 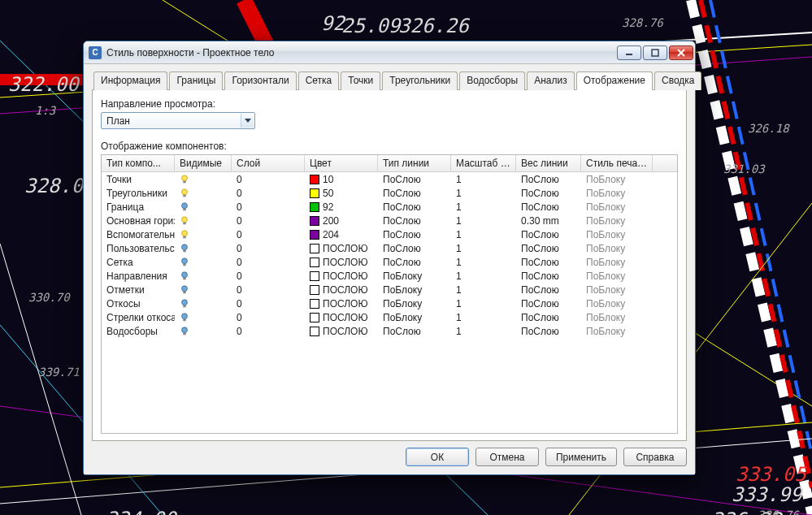 What do you see at coordinates (389, 317) in the screenshot?
I see `table-row: Стрелки откоса0ПОСЛОЮПоБлоку1ПоСлоюПоБло…` at bounding box center [389, 317].